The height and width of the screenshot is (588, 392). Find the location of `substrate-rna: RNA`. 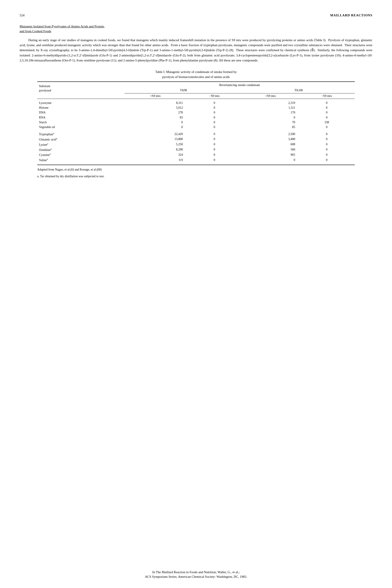

substrate-rna: RNA is located at coordinates (81, 118).